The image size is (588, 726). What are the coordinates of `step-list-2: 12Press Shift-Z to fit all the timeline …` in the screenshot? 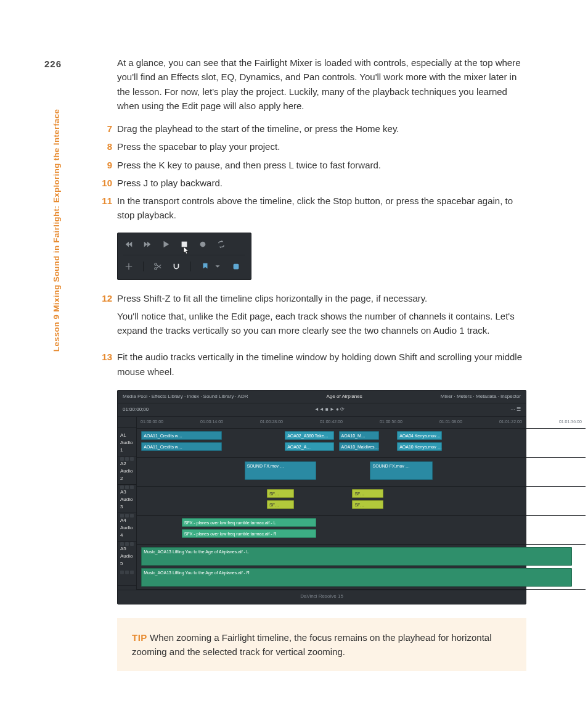 It's located at (322, 337).